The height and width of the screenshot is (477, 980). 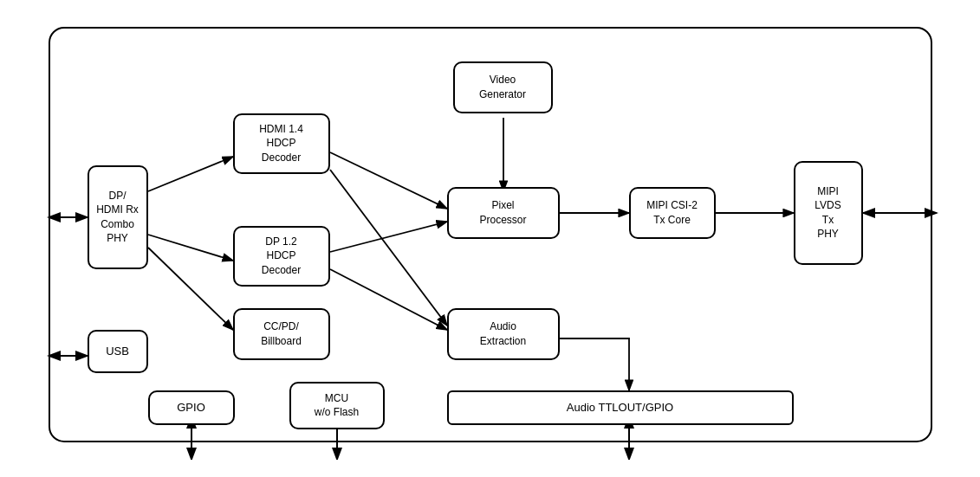 What do you see at coordinates (118, 351) in the screenshot?
I see `usb-block: USB` at bounding box center [118, 351].